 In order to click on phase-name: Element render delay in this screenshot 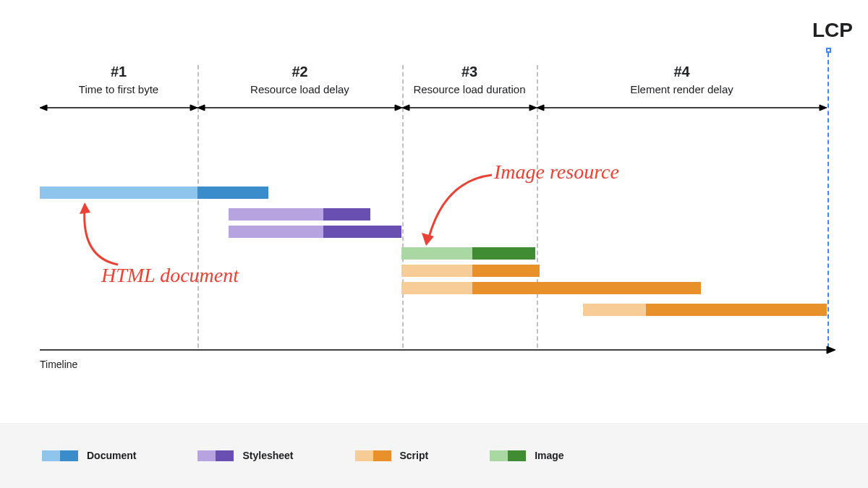, I will do `click(681, 90)`.